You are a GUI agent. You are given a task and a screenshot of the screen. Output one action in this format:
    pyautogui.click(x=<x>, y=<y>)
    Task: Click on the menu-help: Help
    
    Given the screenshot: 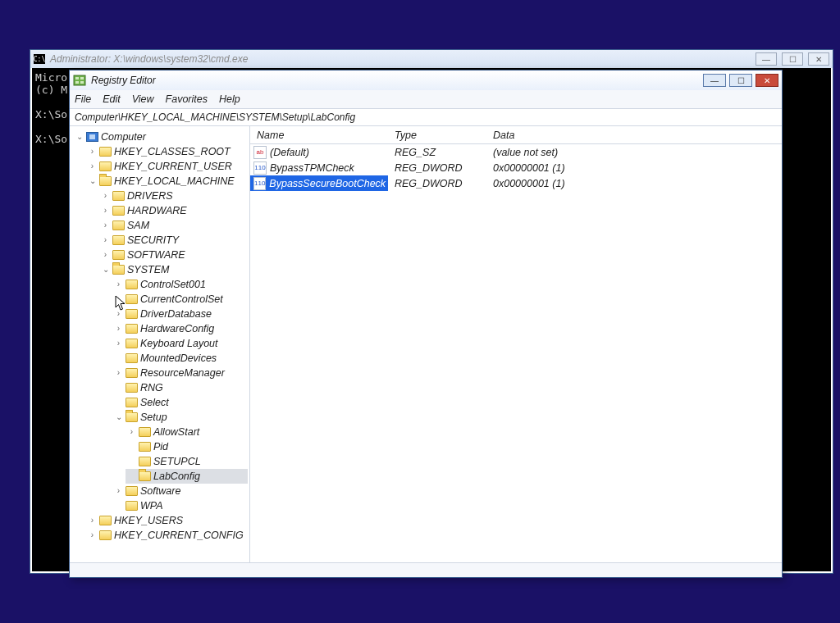 What is the action you would take?
    pyautogui.click(x=230, y=99)
    